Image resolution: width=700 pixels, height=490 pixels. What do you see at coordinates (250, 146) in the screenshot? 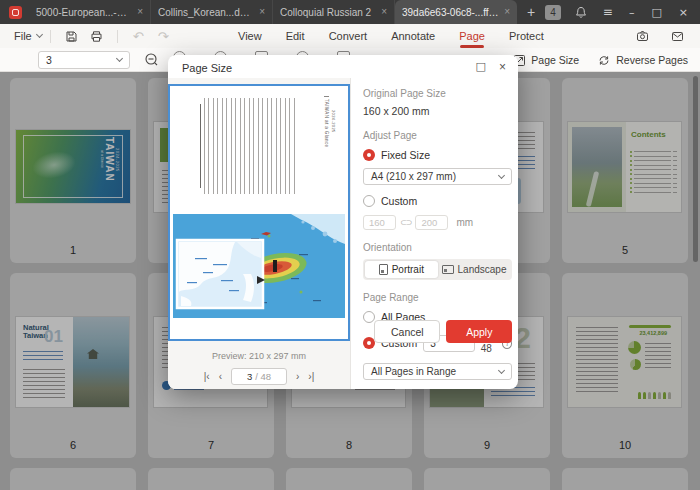
I see `rotated-text-art` at bounding box center [250, 146].